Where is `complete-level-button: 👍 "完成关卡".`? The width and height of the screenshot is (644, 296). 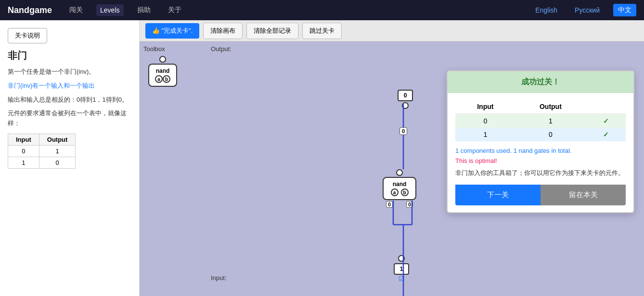
complete-level-button: 👍 "完成关卡". is located at coordinates (172, 31).